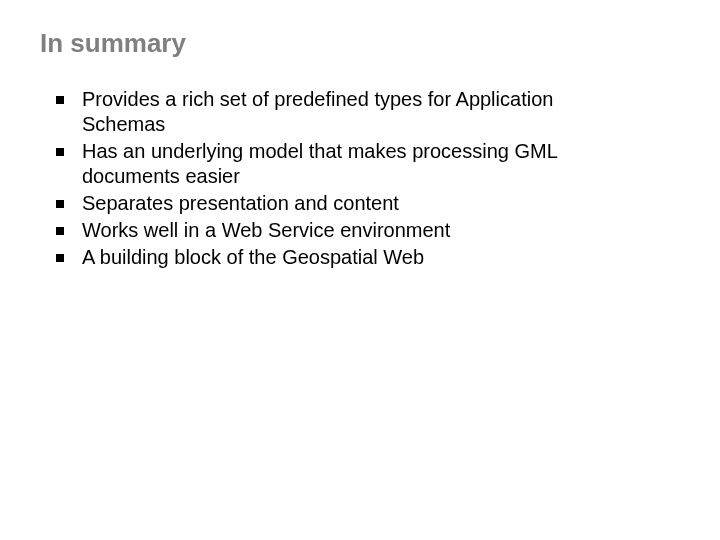 This screenshot has height=540, width=720. Describe the element at coordinates (360, 44) in the screenshot. I see `slide-title: In summary` at that location.